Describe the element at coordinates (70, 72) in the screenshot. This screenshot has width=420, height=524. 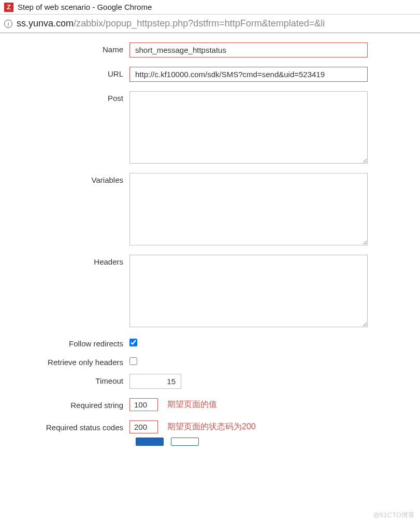
I see `url-label: URL` at that location.